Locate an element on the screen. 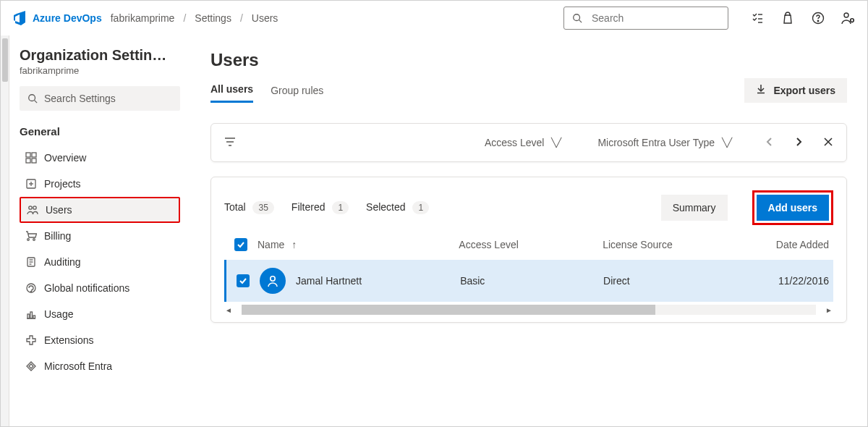  filter-access-level-label: Access Level is located at coordinates (514, 143).